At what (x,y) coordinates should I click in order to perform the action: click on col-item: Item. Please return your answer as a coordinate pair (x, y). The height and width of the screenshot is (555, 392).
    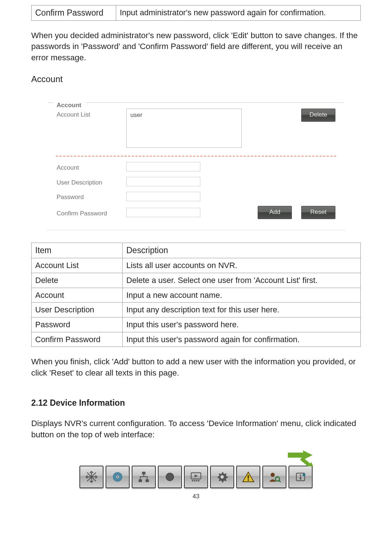
    Looking at the image, I should click on (77, 251).